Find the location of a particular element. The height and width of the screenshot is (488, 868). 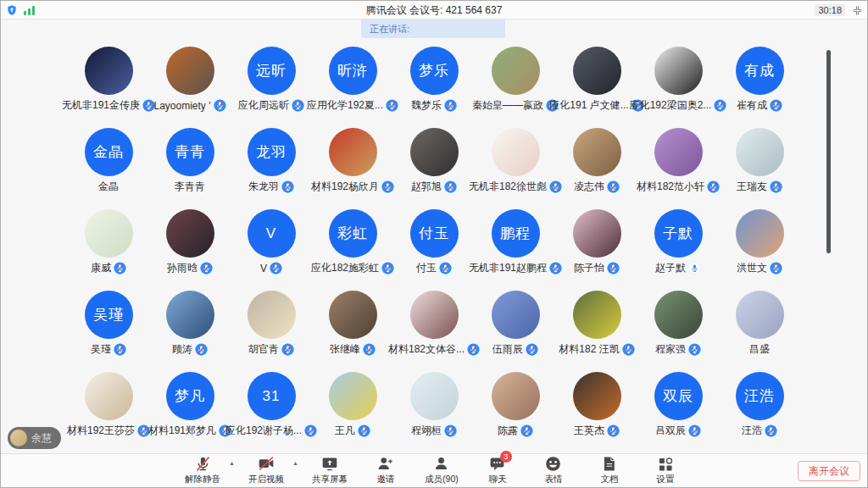

chat-button: 3 聊天 is located at coordinates (498, 470).